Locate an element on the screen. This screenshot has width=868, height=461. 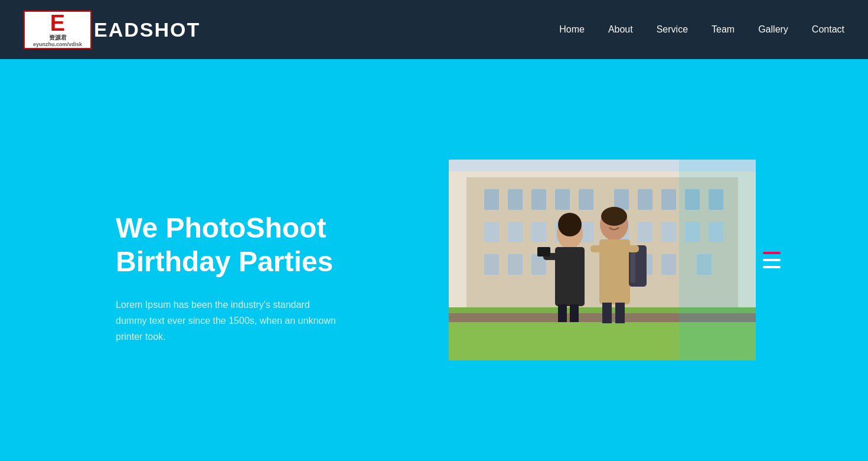
logo-site-text: eyunzhu.com/vdisk is located at coordinates (58, 44).